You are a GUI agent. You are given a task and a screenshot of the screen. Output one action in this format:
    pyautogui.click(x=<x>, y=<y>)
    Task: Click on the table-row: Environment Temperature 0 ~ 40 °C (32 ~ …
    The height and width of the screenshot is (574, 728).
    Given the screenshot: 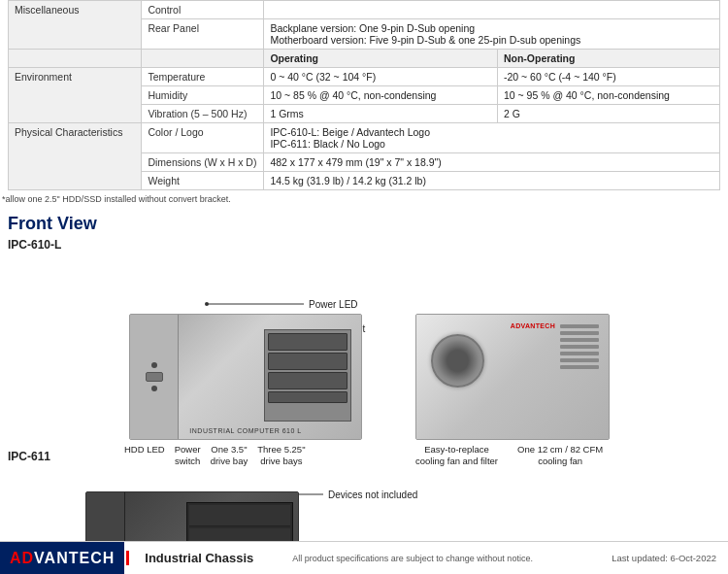 What is the action you would take?
    pyautogui.click(x=365, y=78)
    